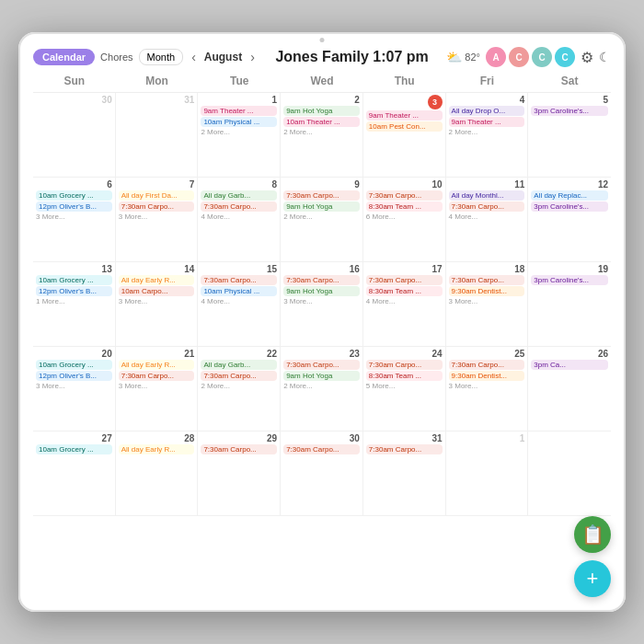 The height and width of the screenshot is (644, 644). Describe the element at coordinates (405, 473) in the screenshot. I see `calendar-cell: 317:30am Carpo...` at that location.